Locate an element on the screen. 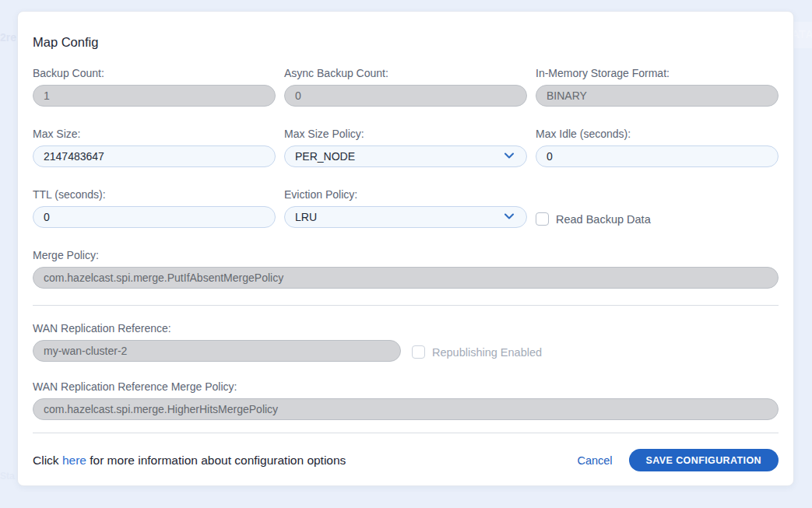 The width and height of the screenshot is (812, 508). field-max-idle: Max Idle (seconds): is located at coordinates (657, 148).